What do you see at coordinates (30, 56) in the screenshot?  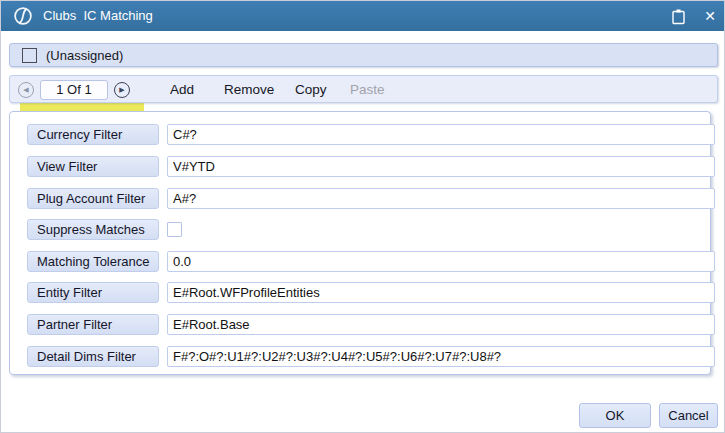 I see `unassigned-checkbox` at bounding box center [30, 56].